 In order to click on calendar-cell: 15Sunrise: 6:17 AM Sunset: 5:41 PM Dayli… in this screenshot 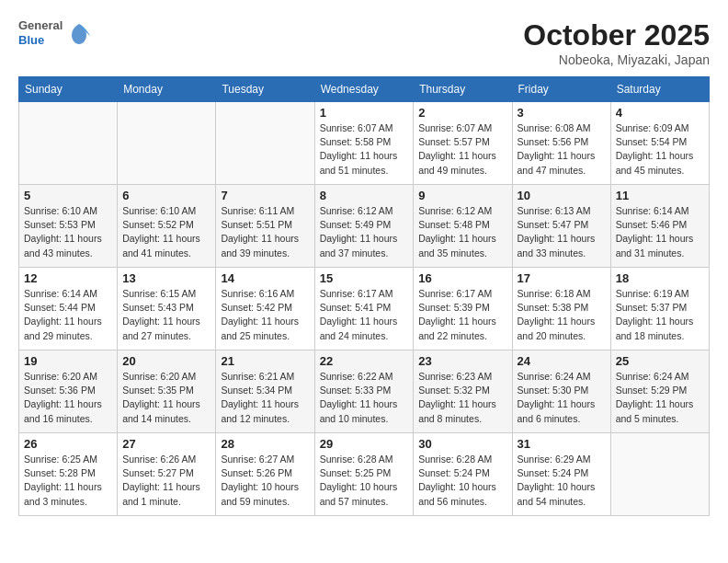, I will do `click(364, 309)`.